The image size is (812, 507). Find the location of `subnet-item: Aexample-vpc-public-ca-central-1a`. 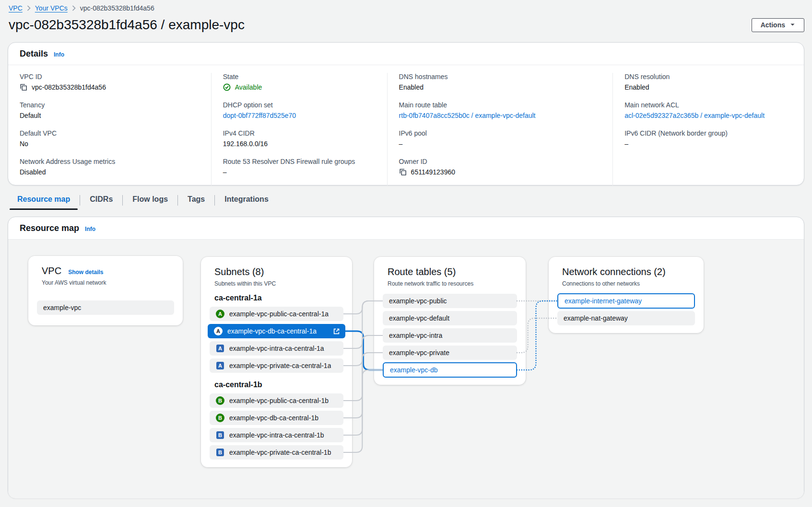

subnet-item: Aexample-vpc-public-ca-central-1a is located at coordinates (276, 314).